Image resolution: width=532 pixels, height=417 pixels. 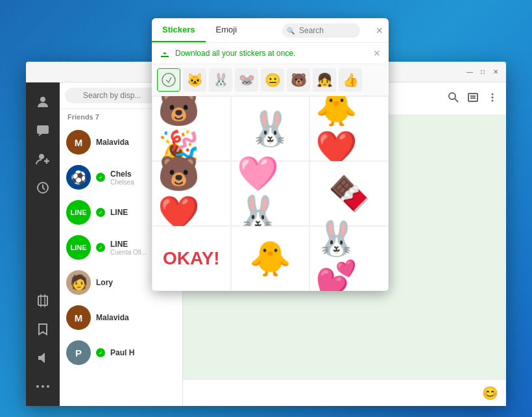 What do you see at coordinates (349, 259) in the screenshot?
I see `sticker-cell-8: 🐰💕` at bounding box center [349, 259].